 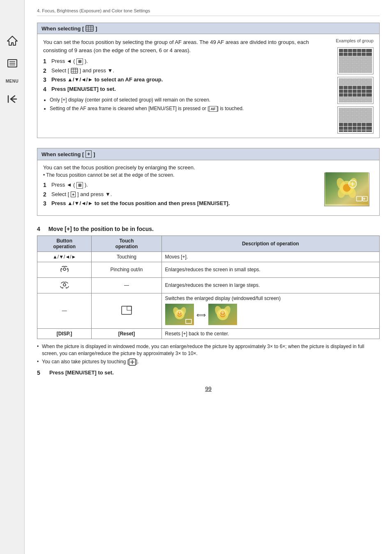 I want to click on step4-heading-text: Move [+] to the position to be in focus., so click(x=101, y=229).